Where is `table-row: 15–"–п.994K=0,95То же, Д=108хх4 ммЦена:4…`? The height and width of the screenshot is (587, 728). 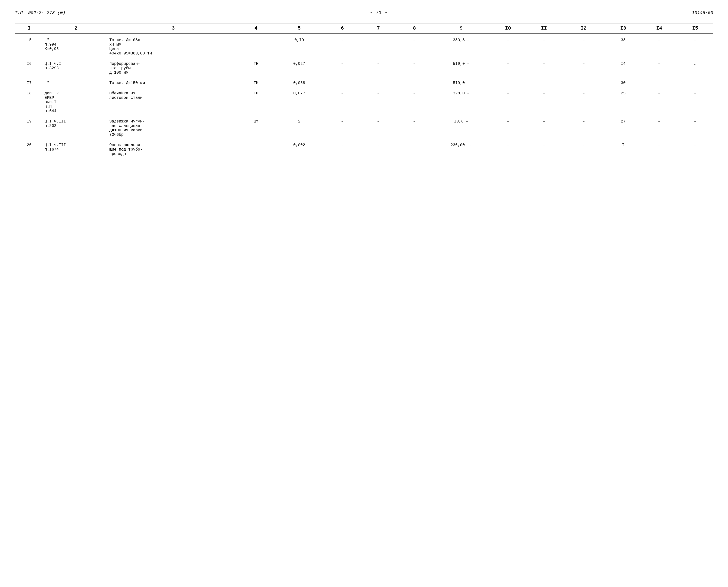 table-row: 15–"–п.994K=0,95То же, Д=108хх4 ммЦена:4… is located at coordinates (364, 47).